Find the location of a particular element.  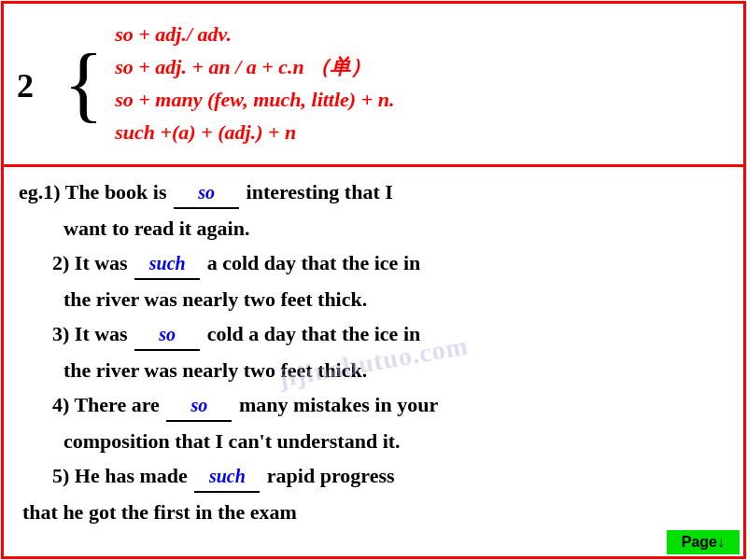

eg5-blank: such is located at coordinates (227, 476).